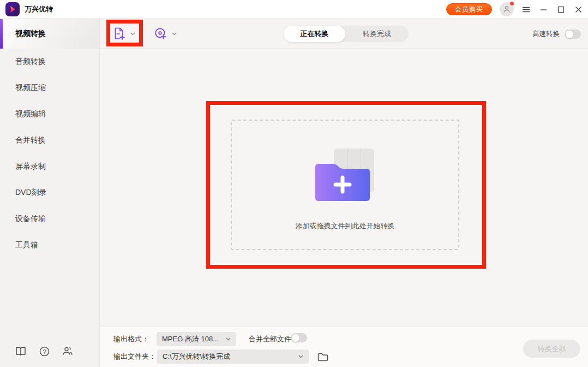  I want to click on output-folder-label: 输出文件夹：, so click(135, 357).